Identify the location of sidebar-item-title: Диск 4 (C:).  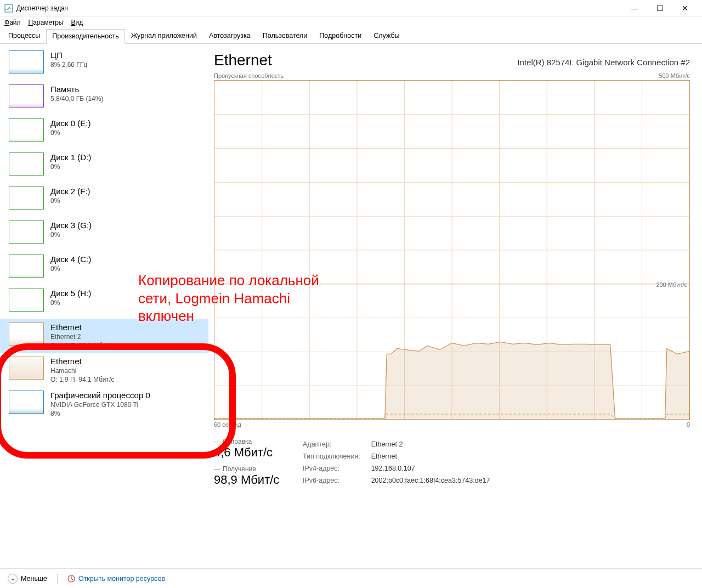
(71, 259).